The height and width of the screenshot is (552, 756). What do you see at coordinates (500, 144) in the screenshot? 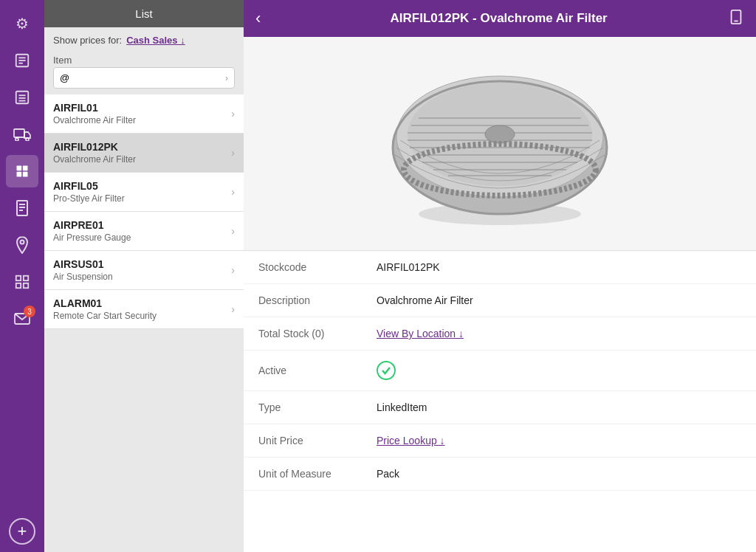
I see `product-image` at bounding box center [500, 144].